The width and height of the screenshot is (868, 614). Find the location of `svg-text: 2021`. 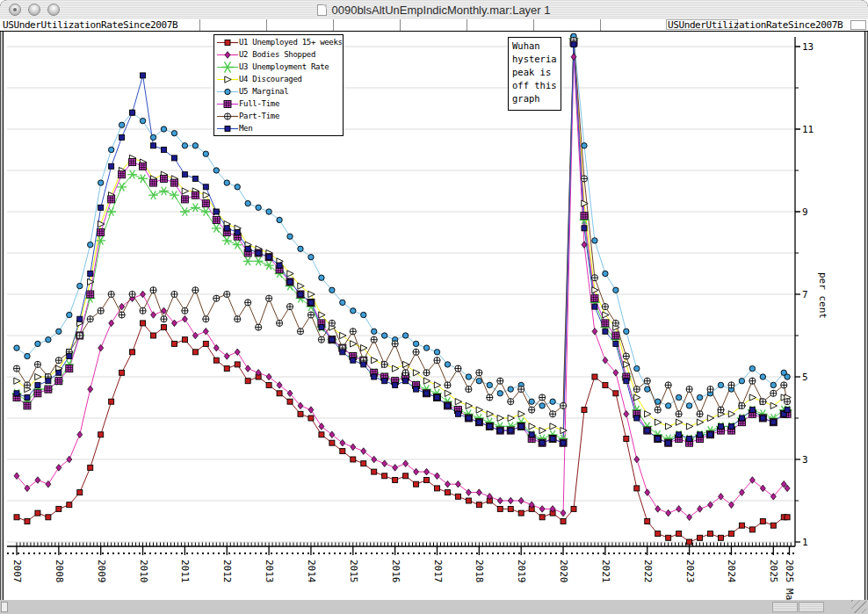

svg-text: 2021 is located at coordinates (606, 571).